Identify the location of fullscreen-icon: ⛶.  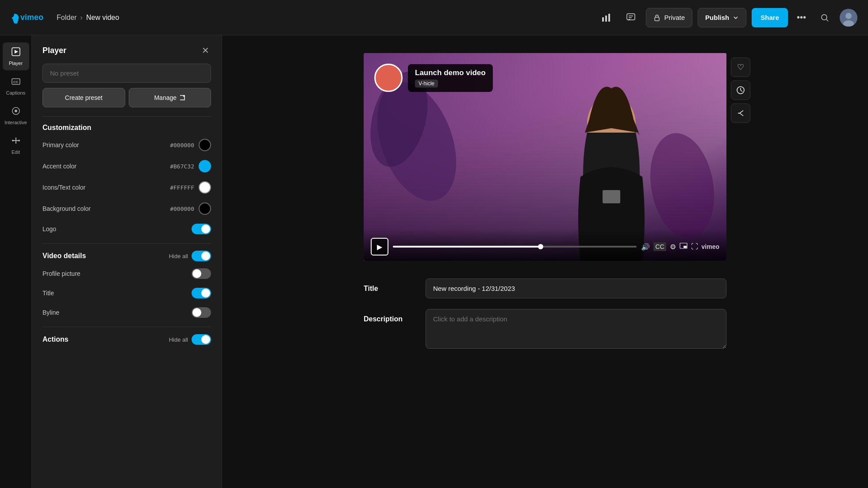
(695, 247).